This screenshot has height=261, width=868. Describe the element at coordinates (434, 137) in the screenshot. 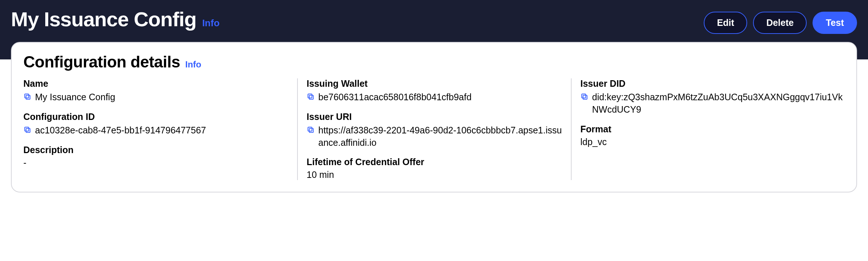

I see `field-value-row: https://af338c39-2201-49a6-90d2-106c6cbb…` at that location.